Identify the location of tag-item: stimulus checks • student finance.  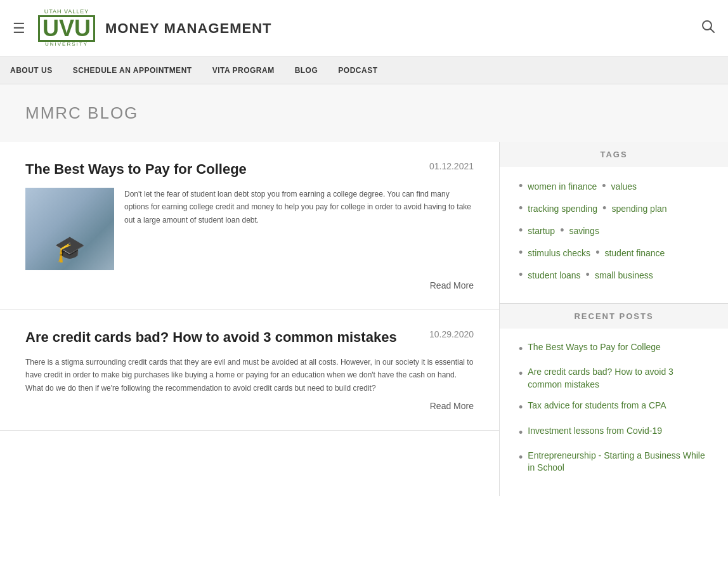
(614, 252).